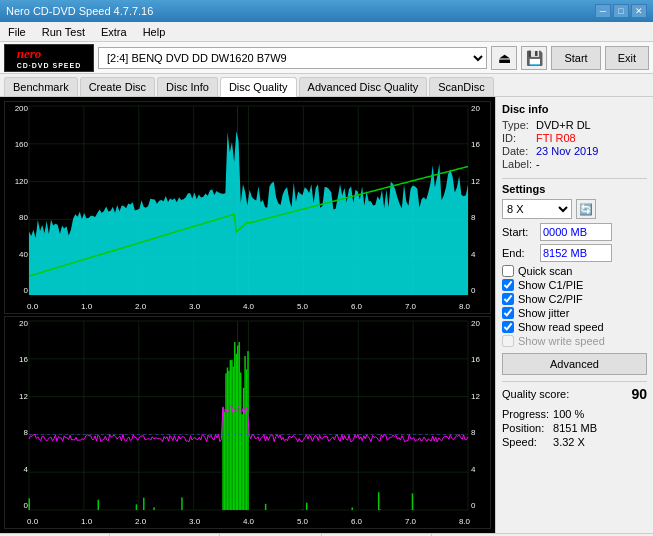 Image resolution: width=653 pixels, height=536 pixels. Describe the element at coordinates (574, 209) in the screenshot. I see `speed-row: 8 X 🔄` at that location.